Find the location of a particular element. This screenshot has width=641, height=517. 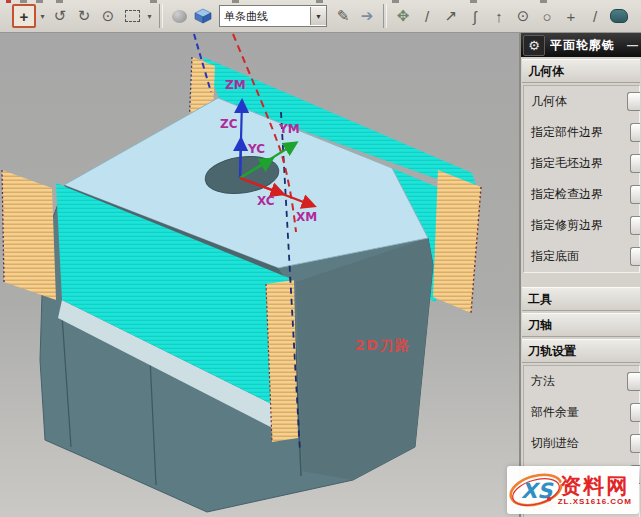

arc-center-snap-icon: ⊙ is located at coordinates (523, 16).